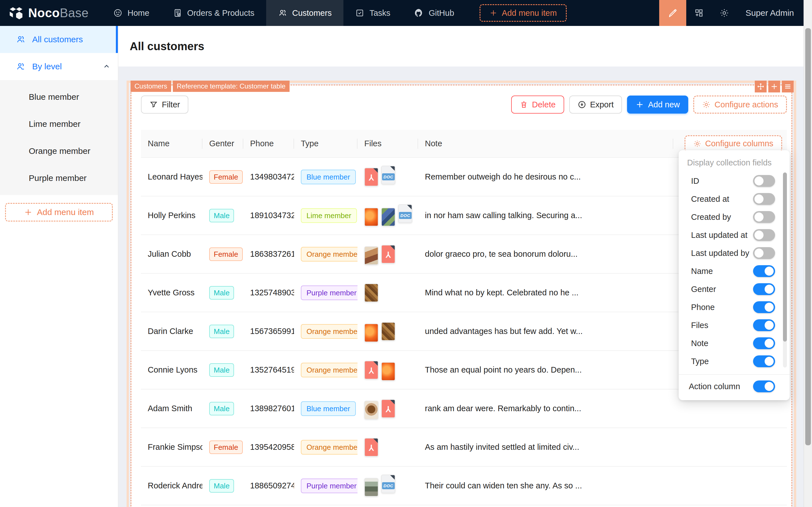 This screenshot has height=507, width=812. Describe the element at coordinates (734, 199) in the screenshot. I see `field-toggle-item-created-at: Created at` at that location.